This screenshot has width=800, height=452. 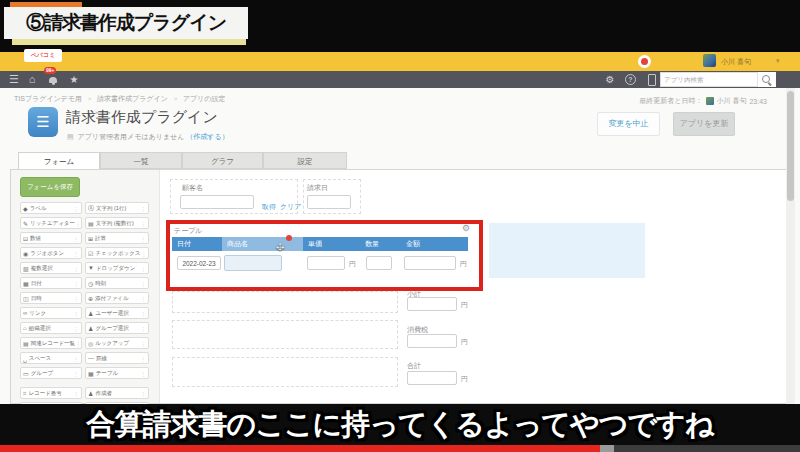 I want to click on palette-item-datetime: ◫日時, so click(x=51, y=298).